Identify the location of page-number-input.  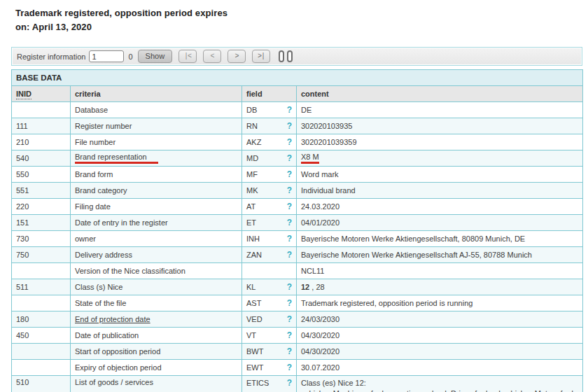
(106, 56).